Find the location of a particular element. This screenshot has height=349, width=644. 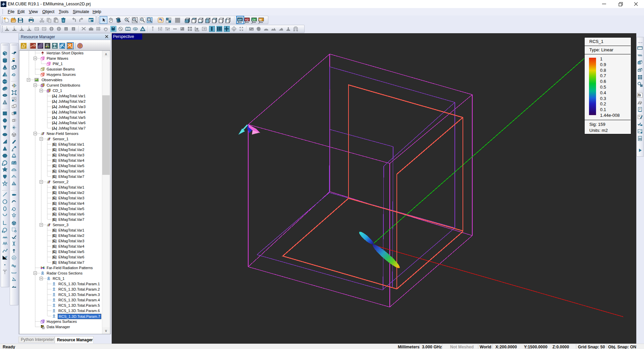

svg-text: XY is located at coordinates (240, 20).